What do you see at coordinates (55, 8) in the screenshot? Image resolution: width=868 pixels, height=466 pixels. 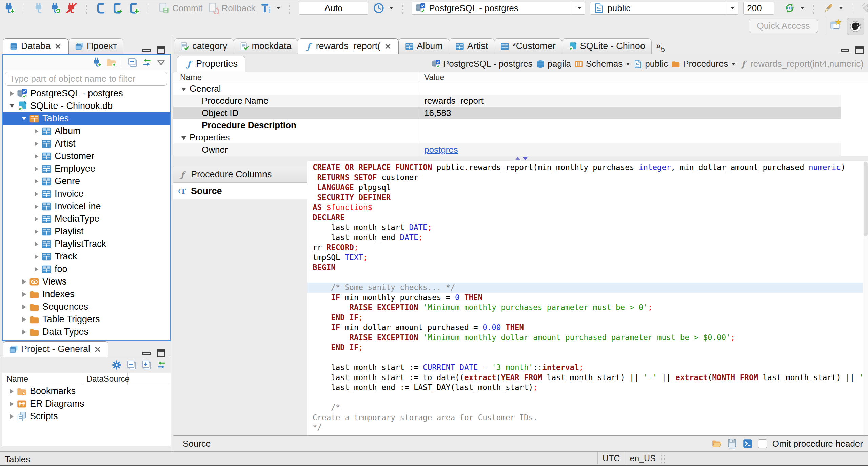 I see `reconnect-icon` at bounding box center [55, 8].